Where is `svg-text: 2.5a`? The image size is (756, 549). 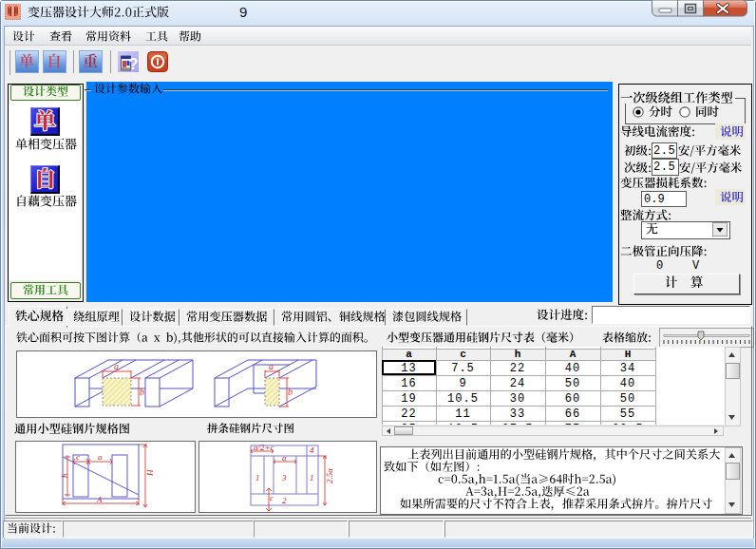
svg-text: 2.5a is located at coordinates (330, 476).